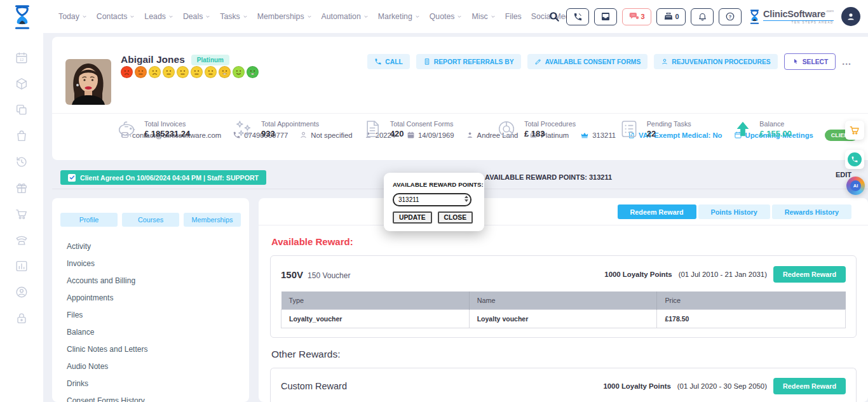  Describe the element at coordinates (798, 23) in the screenshot. I see `brand-tagline: TEN STEPS AHEAD` at that location.